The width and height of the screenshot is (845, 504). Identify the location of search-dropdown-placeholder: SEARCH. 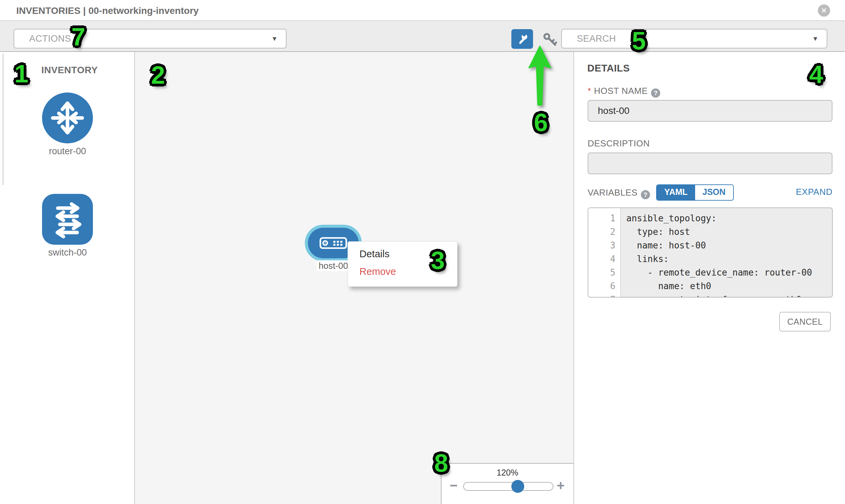
(597, 39).